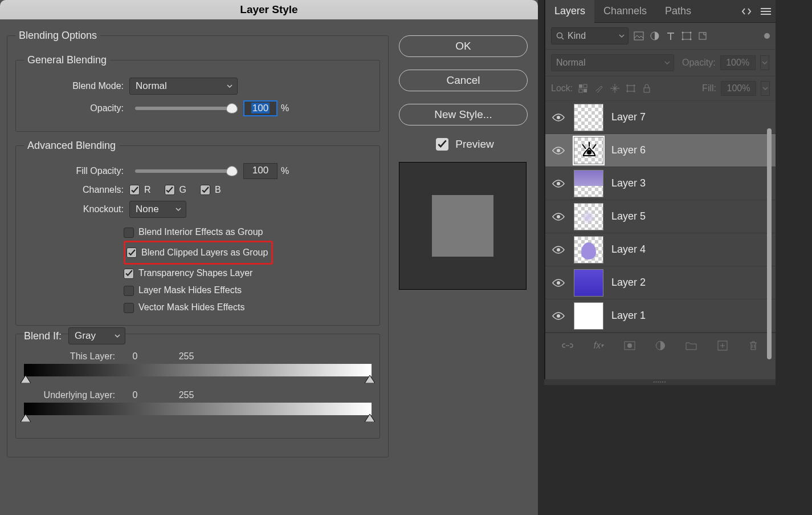 The image size is (812, 515). I want to click on filter-kind-select: Kind, so click(590, 36).